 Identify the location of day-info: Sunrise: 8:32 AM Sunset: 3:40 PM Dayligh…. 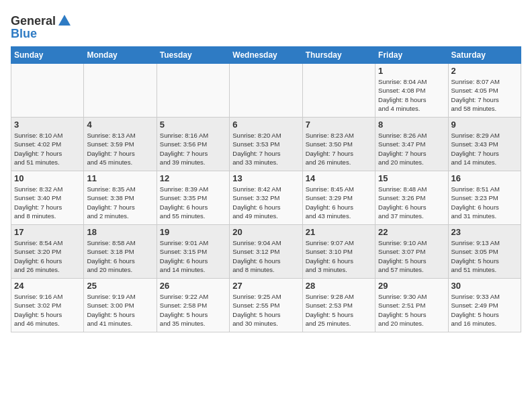
(47, 203).